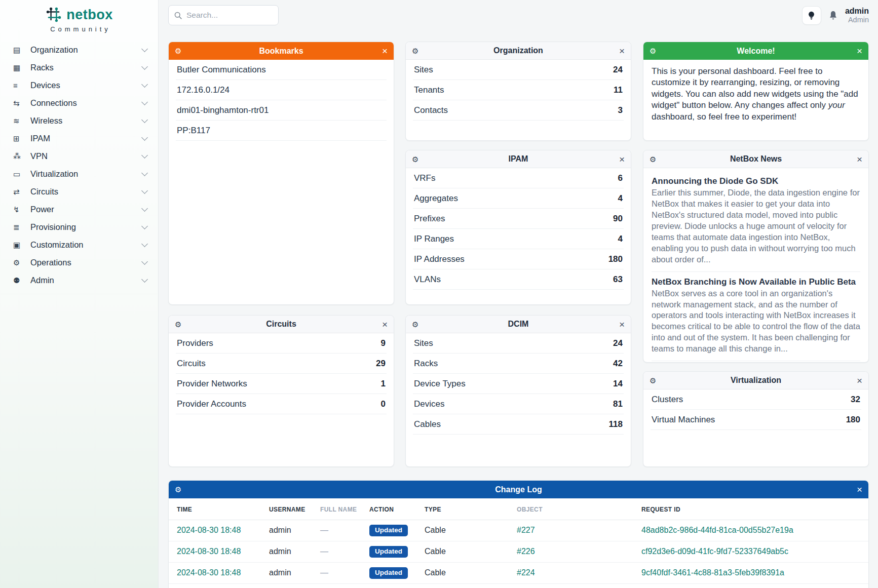 This screenshot has width=878, height=588. What do you see at coordinates (281, 131) in the screenshot?
I see `list-item: PP:B117` at bounding box center [281, 131].